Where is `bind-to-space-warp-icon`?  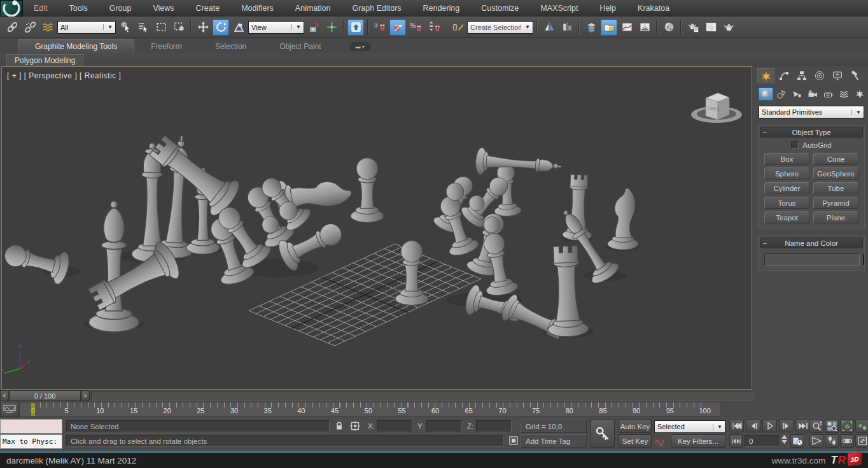
bind-to-space-warp-icon is located at coordinates (48, 27).